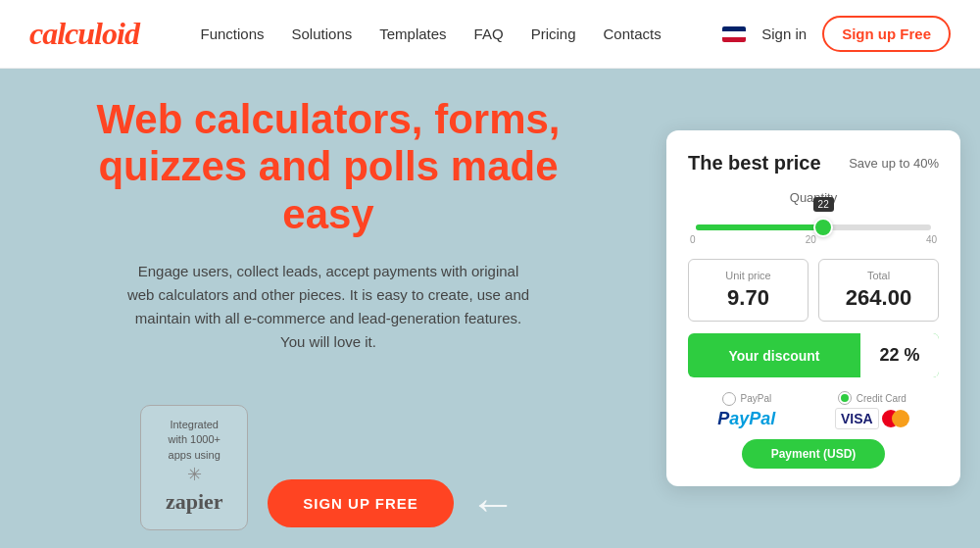 This screenshot has height=548, width=980. Describe the element at coordinates (490, 34) in the screenshot. I see `header: calculoid Functions Solutions Templates …` at that location.